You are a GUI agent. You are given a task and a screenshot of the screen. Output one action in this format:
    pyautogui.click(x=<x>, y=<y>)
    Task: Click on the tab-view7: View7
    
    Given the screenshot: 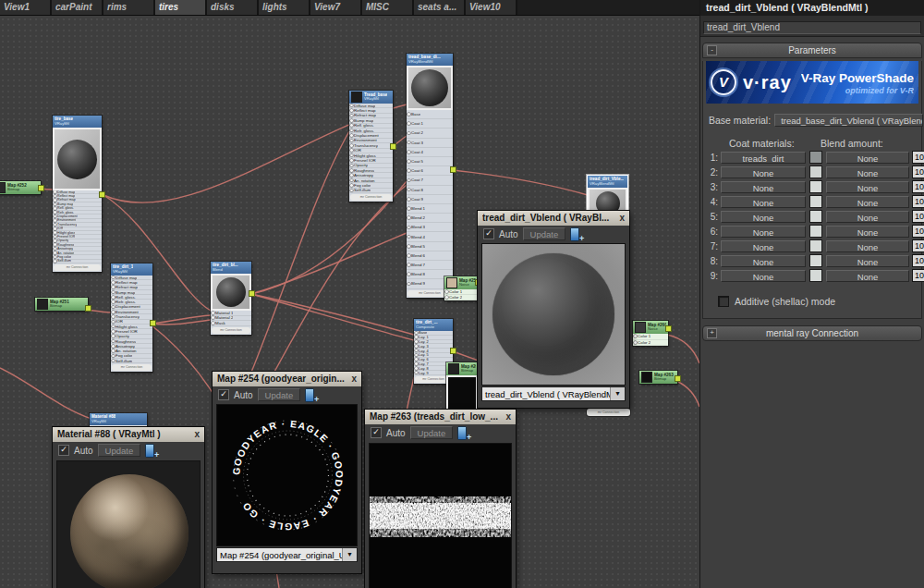 What is the action you would take?
    pyautogui.click(x=335, y=7)
    